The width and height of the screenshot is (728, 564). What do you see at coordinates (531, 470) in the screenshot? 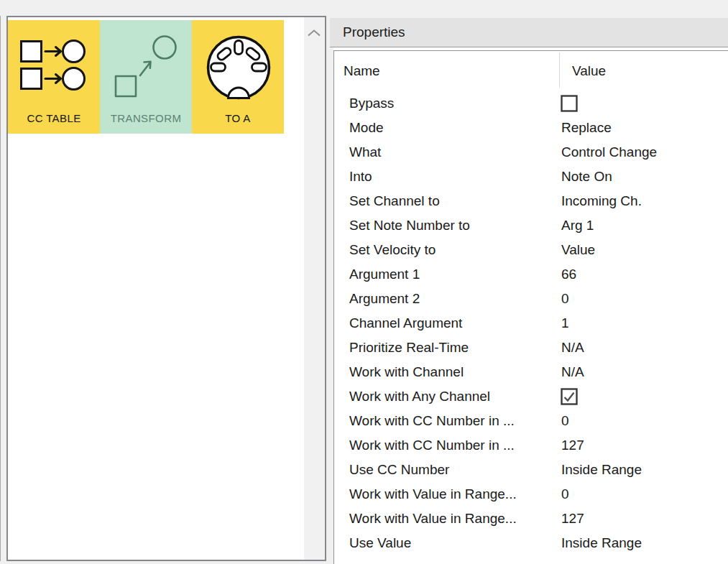
I see `table-row: Use CC NumberInside Range` at bounding box center [531, 470].